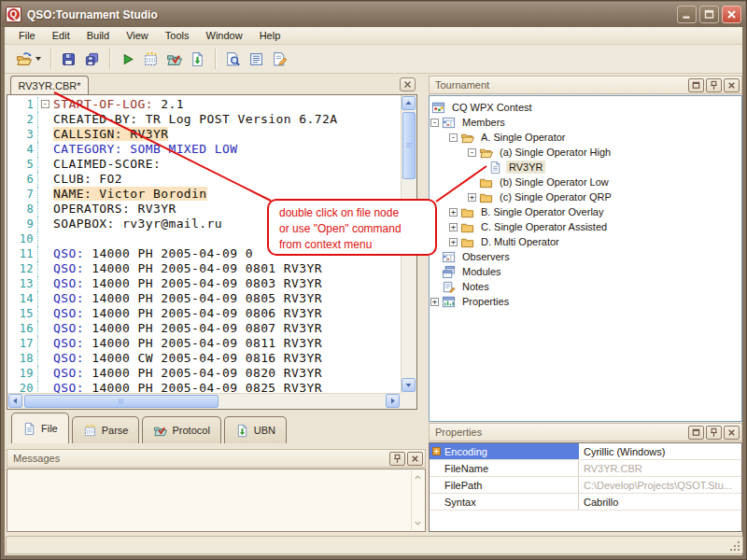  I want to click on dropdown-caret-icon, so click(38, 59).